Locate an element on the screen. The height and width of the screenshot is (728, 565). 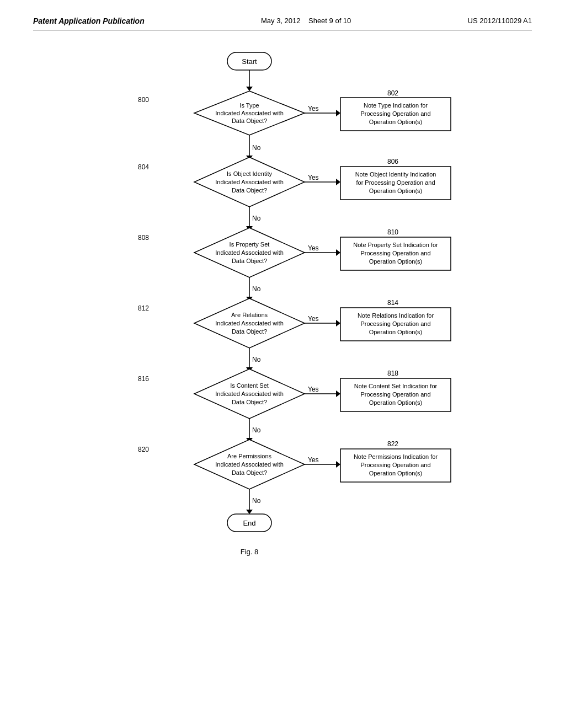
d816-line3: Data Object? is located at coordinates (249, 402).